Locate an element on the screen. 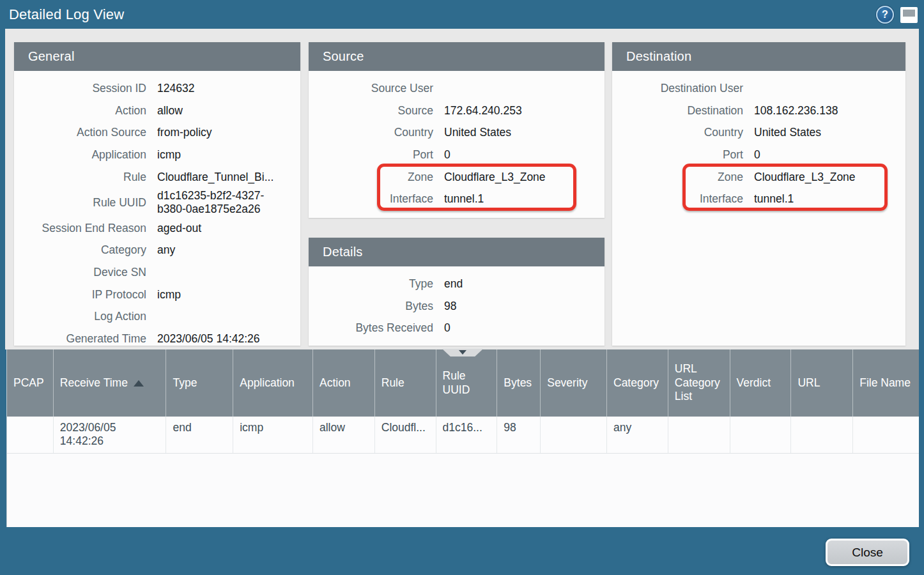 The width and height of the screenshot is (924, 575). field-row-action: Actionallow is located at coordinates (157, 111).